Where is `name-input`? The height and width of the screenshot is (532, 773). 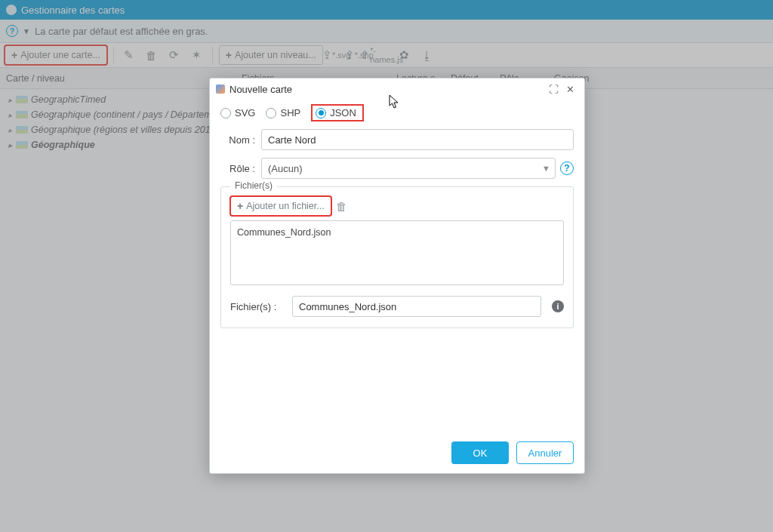 name-input is located at coordinates (417, 140).